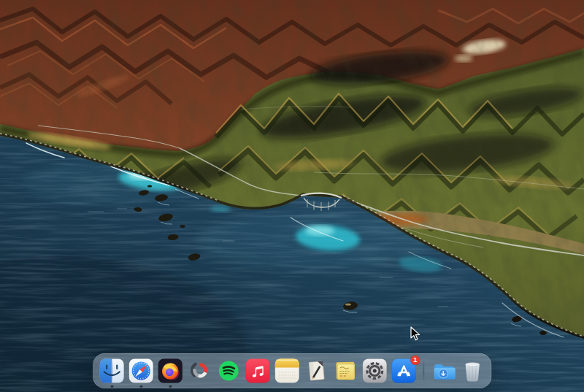 The image size is (584, 392). Describe the element at coordinates (404, 371) in the screenshot. I see `dock-app-app-store: 1` at that location.